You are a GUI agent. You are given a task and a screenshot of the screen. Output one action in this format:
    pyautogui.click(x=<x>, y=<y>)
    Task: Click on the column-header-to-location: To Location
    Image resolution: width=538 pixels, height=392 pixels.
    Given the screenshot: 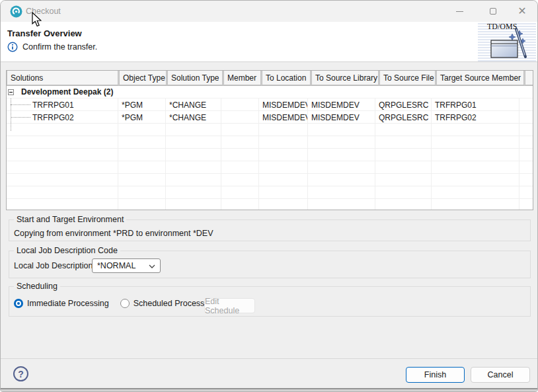 What is the action you would take?
    pyautogui.click(x=286, y=78)
    